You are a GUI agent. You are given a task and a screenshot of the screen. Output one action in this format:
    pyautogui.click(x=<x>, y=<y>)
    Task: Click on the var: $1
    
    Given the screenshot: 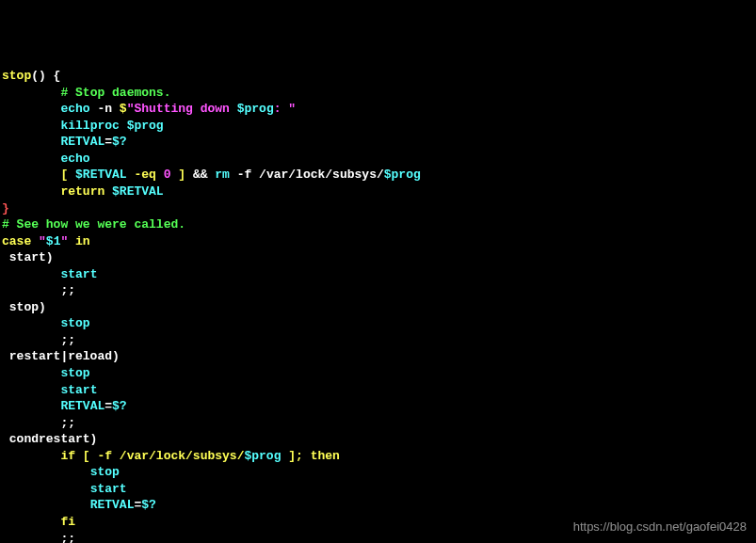 What is the action you would take?
    pyautogui.click(x=54, y=241)
    